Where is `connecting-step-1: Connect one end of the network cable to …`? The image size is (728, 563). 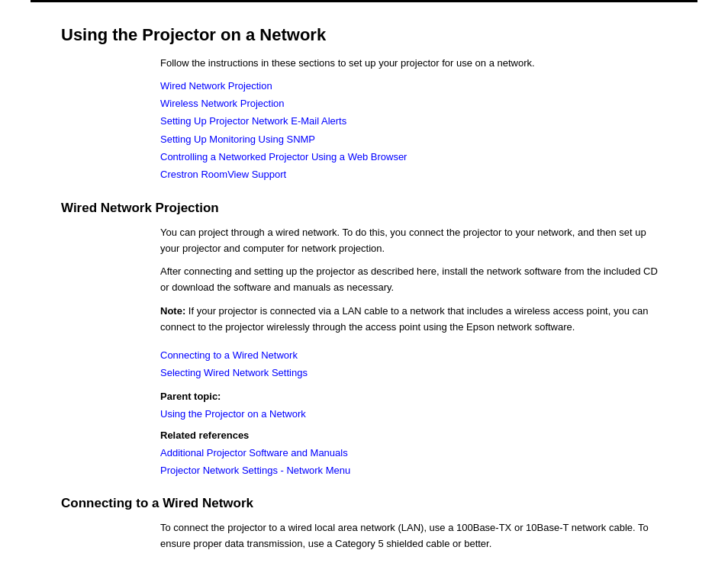
connecting-step-1: Connect one end of the network cable to … is located at coordinates (421, 561).